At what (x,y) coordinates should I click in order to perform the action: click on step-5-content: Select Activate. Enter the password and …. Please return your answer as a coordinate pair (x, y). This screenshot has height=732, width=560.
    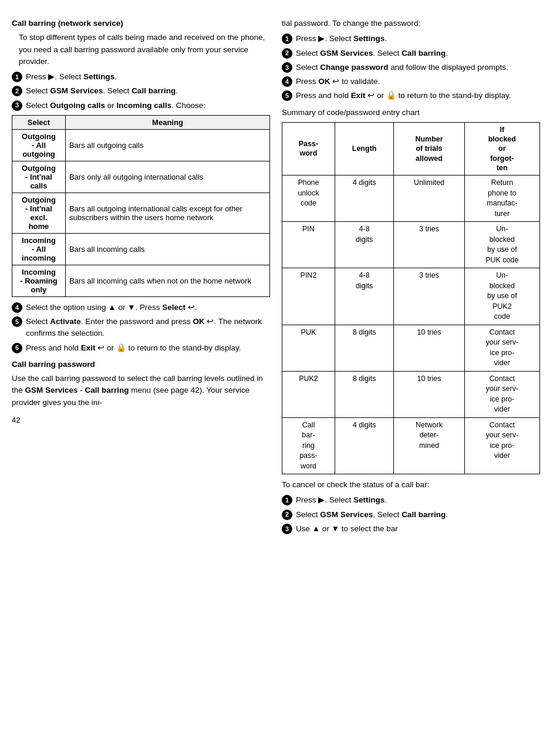
    Looking at the image, I should click on (148, 328).